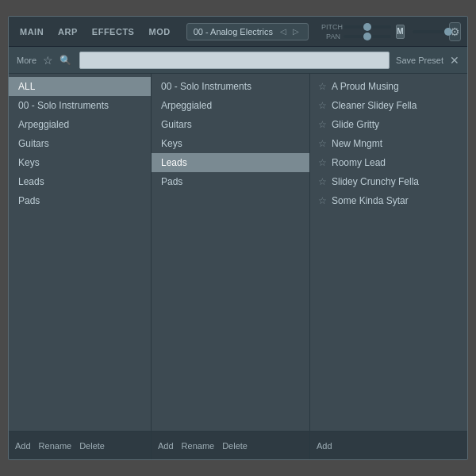  What do you see at coordinates (230, 182) in the screenshot?
I see `sub-item-5: Pads` at bounding box center [230, 182].